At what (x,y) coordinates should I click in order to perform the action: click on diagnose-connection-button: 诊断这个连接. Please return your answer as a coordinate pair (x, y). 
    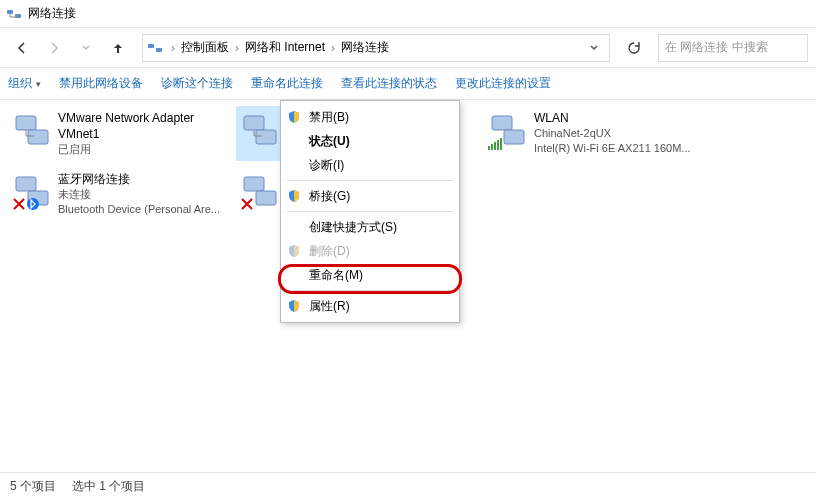
    Looking at the image, I should click on (197, 84).